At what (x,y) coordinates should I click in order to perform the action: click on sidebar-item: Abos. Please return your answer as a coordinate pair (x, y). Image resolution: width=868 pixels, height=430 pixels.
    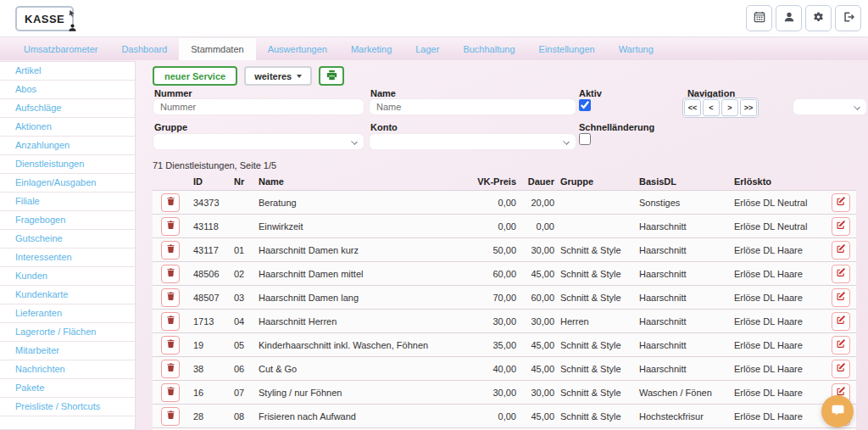
    Looking at the image, I should click on (68, 90).